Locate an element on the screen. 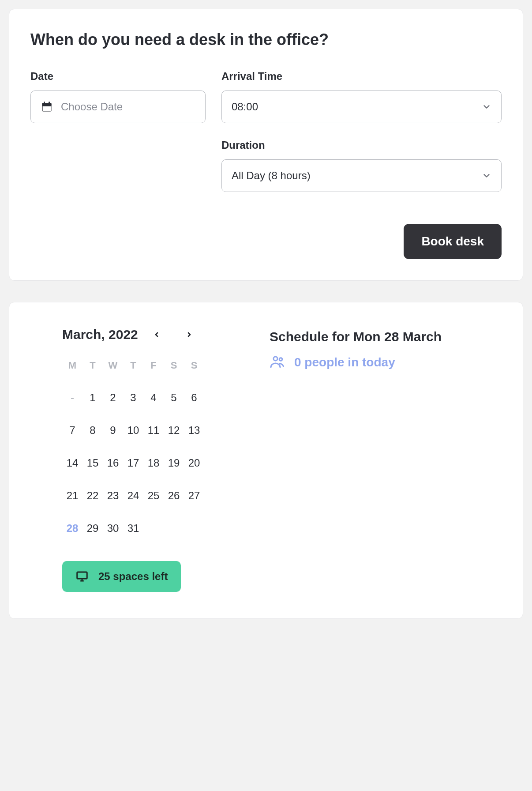  calendar-column: March, 2022 MTWTFSS-12345678910111213141… is located at coordinates (137, 460).